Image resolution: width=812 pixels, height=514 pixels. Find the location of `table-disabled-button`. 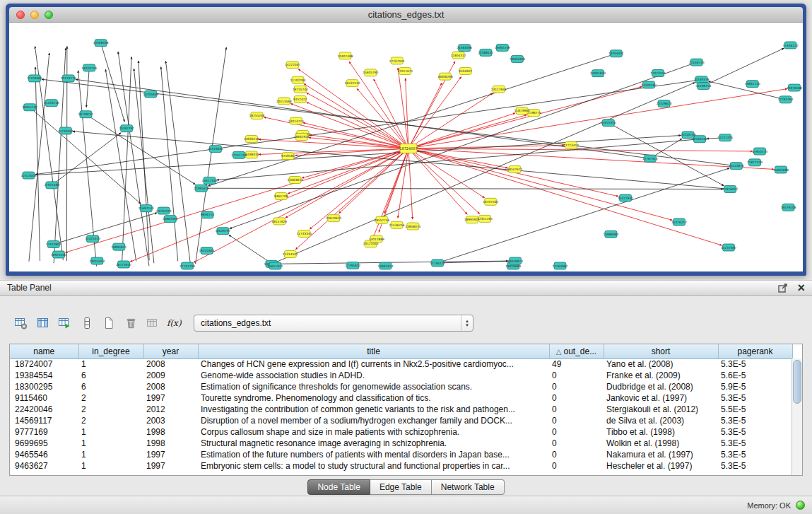

table-disabled-button is located at coordinates (153, 323).